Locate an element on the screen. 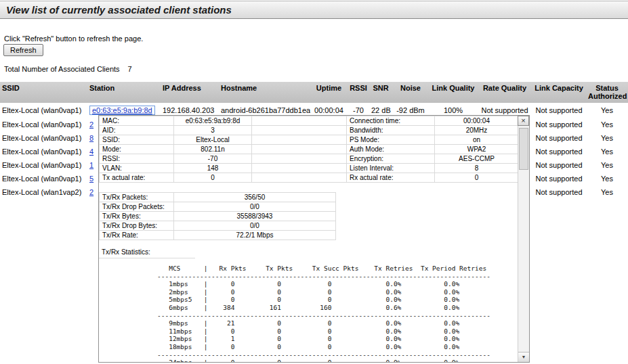  detail-value: Eltex-Local is located at coordinates (213, 140).